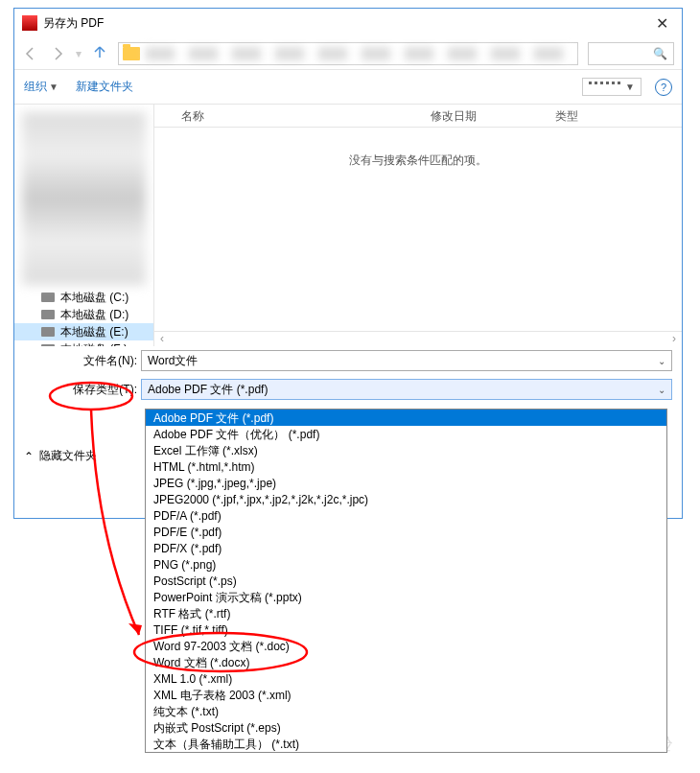 This screenshot has height=773, width=700. I want to click on pdf-app-icon, so click(30, 23).